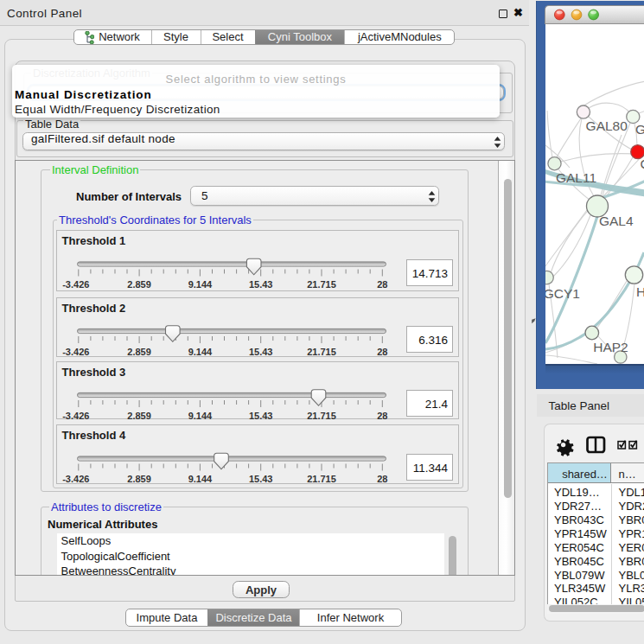 This screenshot has width=644, height=644. I want to click on svg-text: GCY1, so click(563, 294).